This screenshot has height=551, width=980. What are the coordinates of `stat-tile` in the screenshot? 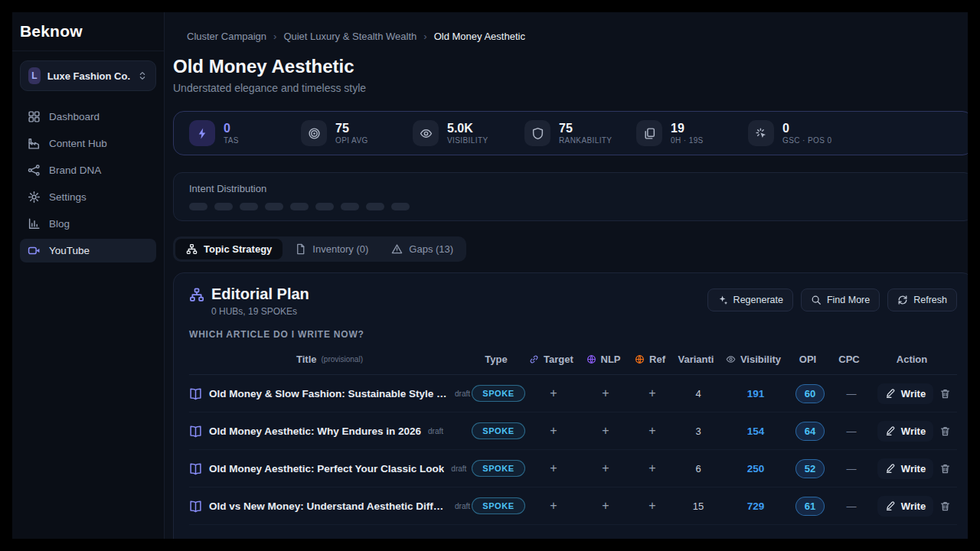 It's located at (649, 133).